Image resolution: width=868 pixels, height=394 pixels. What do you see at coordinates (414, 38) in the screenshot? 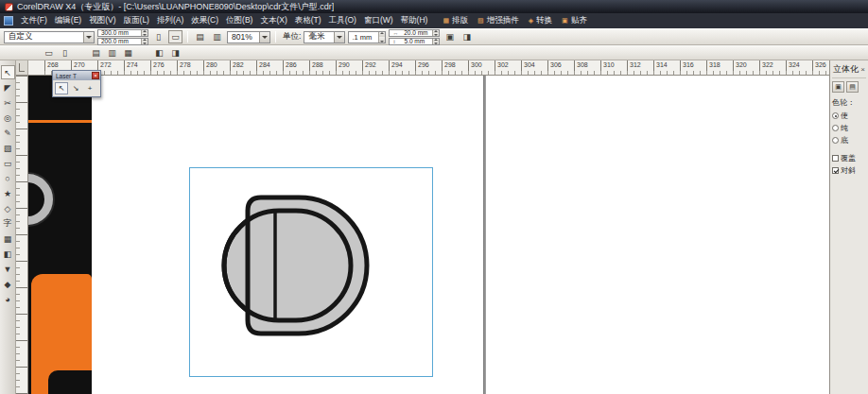
I see `duplicate-distance-fields: ↔ 20.0 mm ↕ 5.0 mm` at bounding box center [414, 38].